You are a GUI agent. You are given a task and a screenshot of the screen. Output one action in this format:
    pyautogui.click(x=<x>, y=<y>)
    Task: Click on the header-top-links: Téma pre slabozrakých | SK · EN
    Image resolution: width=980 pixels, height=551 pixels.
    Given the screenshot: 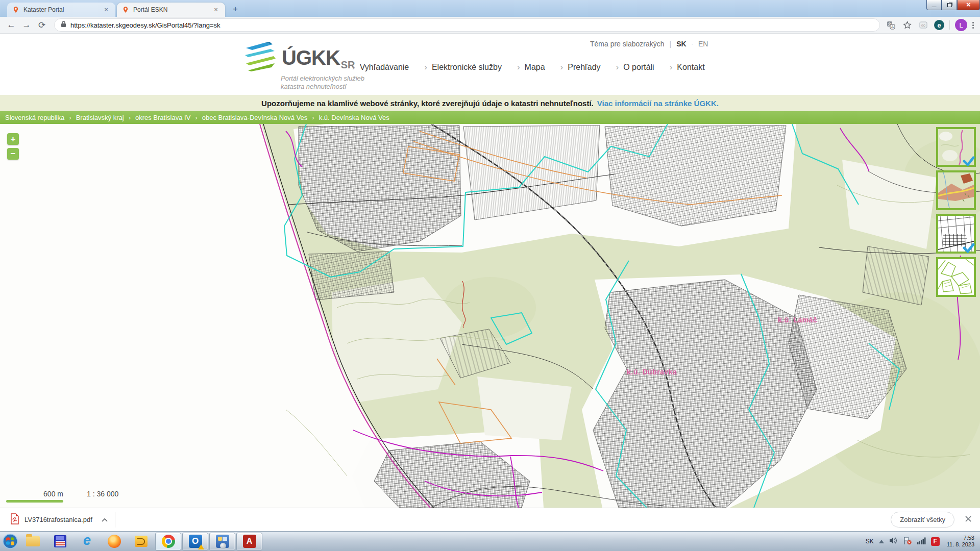 What is the action you would take?
    pyautogui.click(x=649, y=44)
    